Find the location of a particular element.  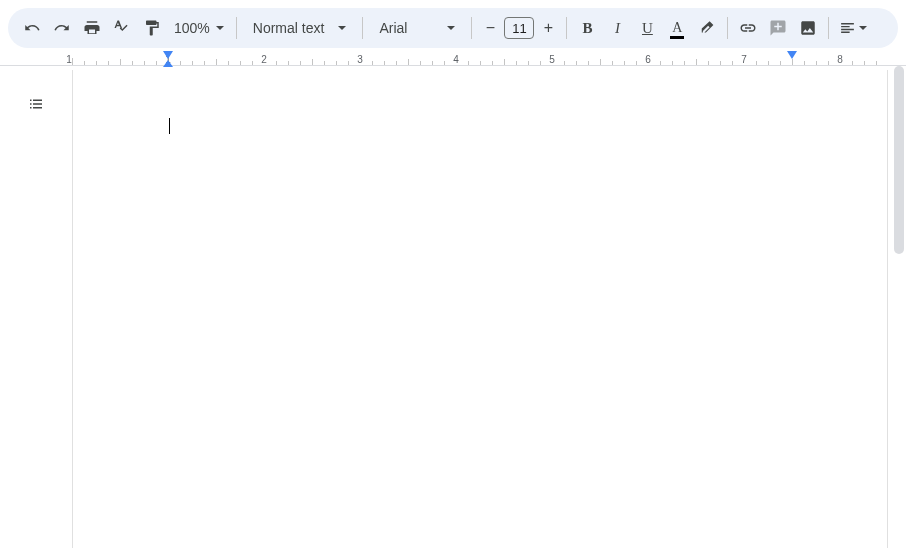

spellcheck-button is located at coordinates (122, 28).